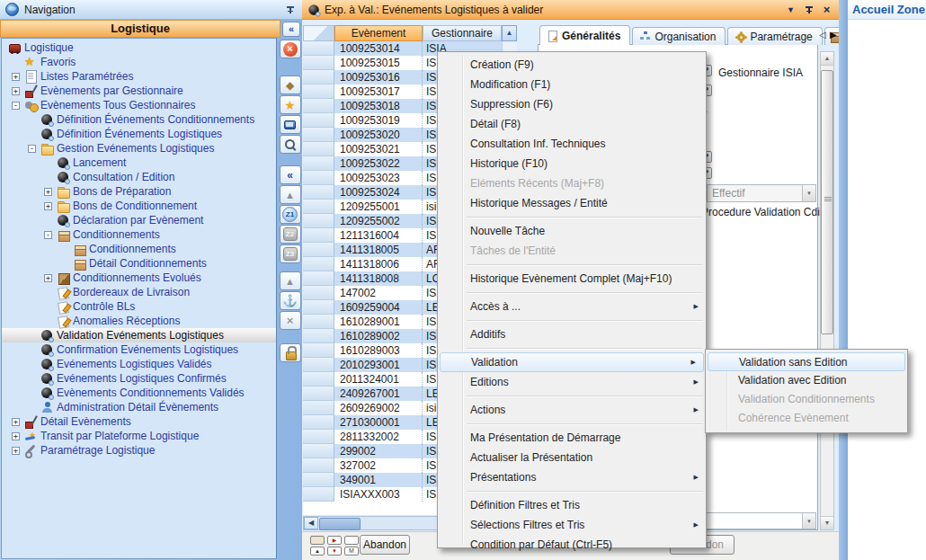 The width and height of the screenshot is (926, 560). I want to click on tree-item-favoris: Favoris, so click(138, 62).